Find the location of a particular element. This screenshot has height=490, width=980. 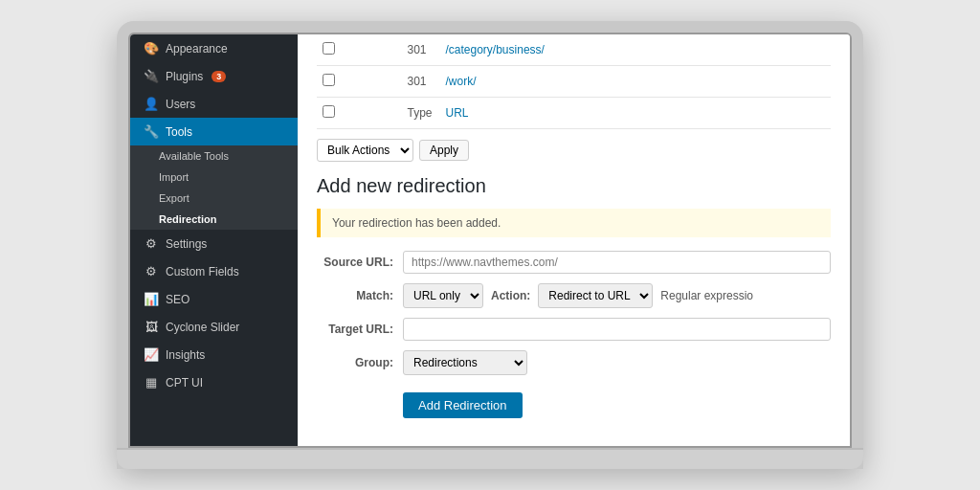

sidebar-item-cyclone-slider: 🖼 Cyclone Slider is located at coordinates (214, 327).